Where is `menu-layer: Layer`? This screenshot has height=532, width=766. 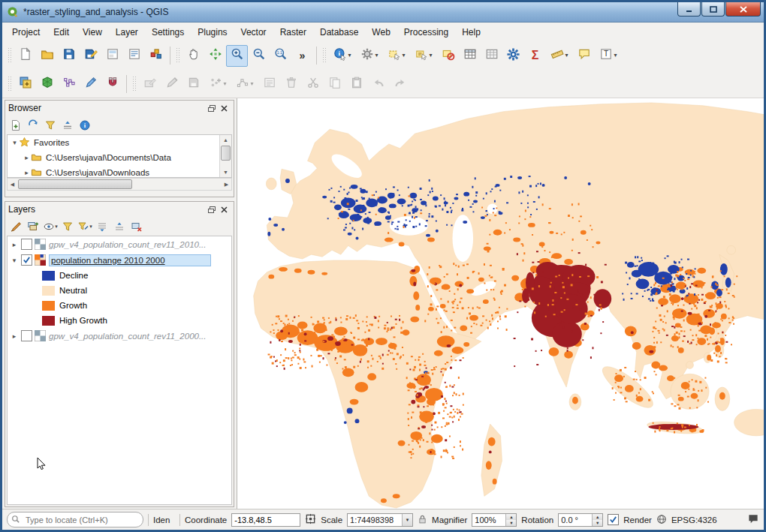
menu-layer: Layer is located at coordinates (127, 32).